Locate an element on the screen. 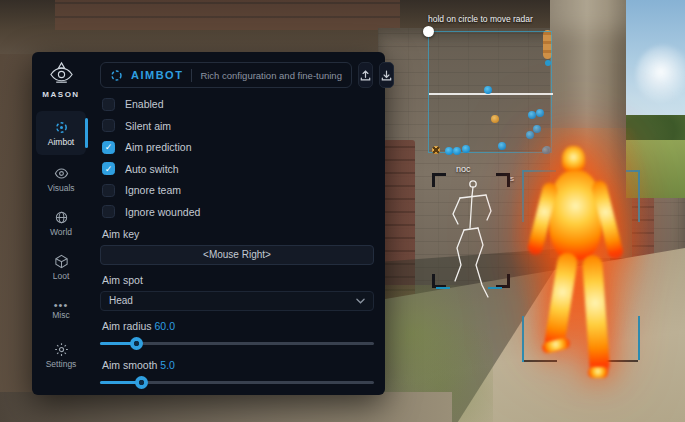 The width and height of the screenshot is (685, 422). aim-key-bind-button: <Mouse Right> is located at coordinates (237, 255).